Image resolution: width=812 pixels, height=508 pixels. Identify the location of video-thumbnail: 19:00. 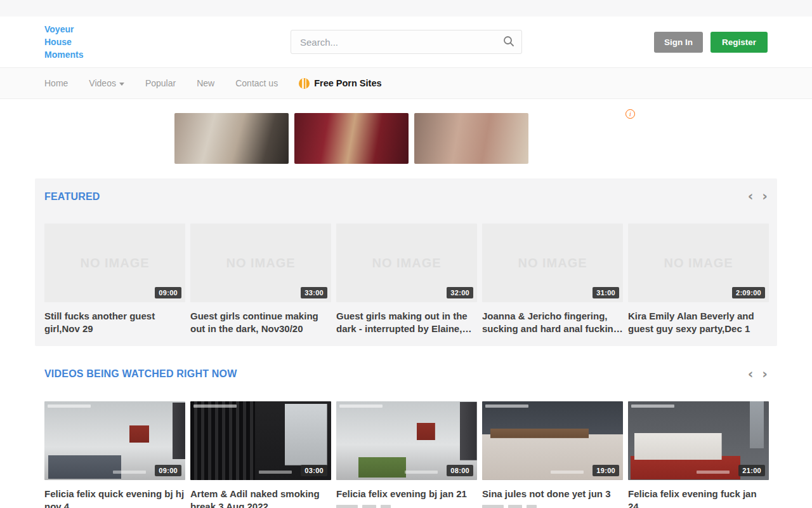
(553, 441).